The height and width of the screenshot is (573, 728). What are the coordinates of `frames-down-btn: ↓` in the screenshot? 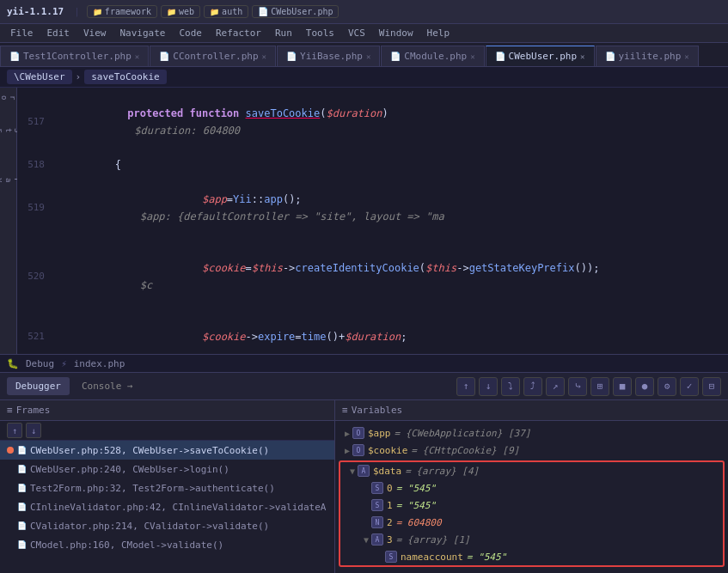 It's located at (34, 430).